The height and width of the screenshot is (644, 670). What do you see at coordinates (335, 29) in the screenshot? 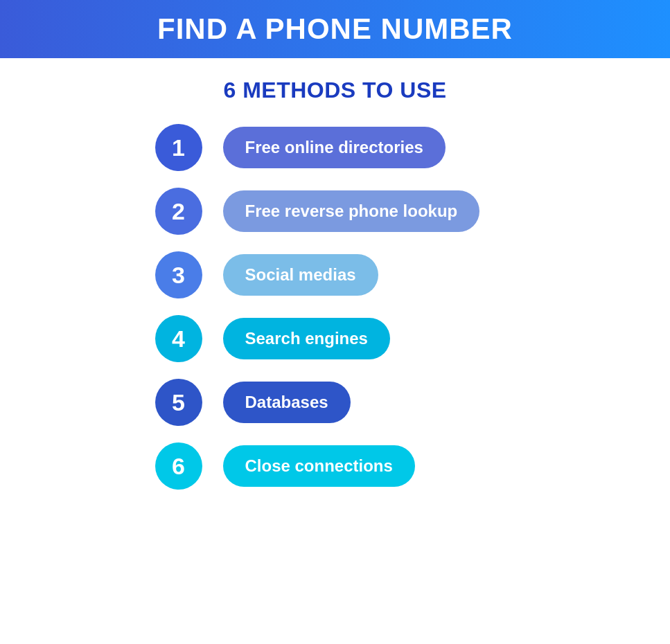
I see `header-banner: FIND A PHONE NUMBER` at bounding box center [335, 29].